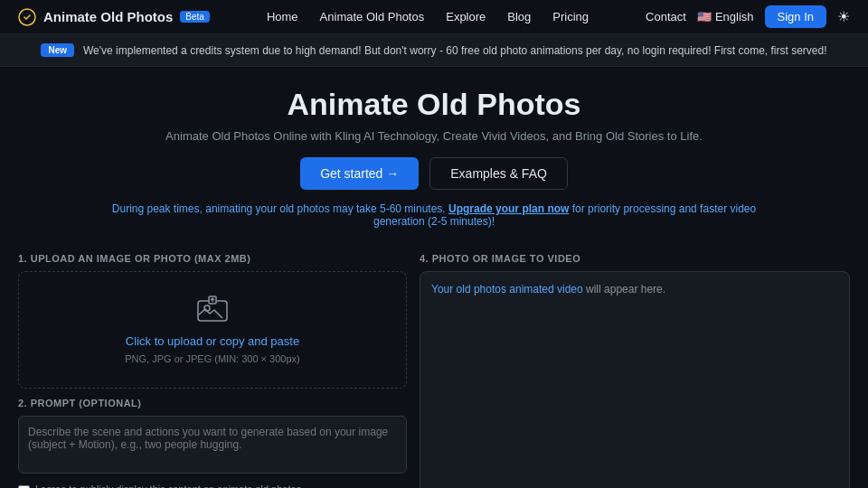 Image resolution: width=868 pixels, height=488 pixels. Describe the element at coordinates (796, 16) in the screenshot. I see `sign-in-button: Sign In` at that location.